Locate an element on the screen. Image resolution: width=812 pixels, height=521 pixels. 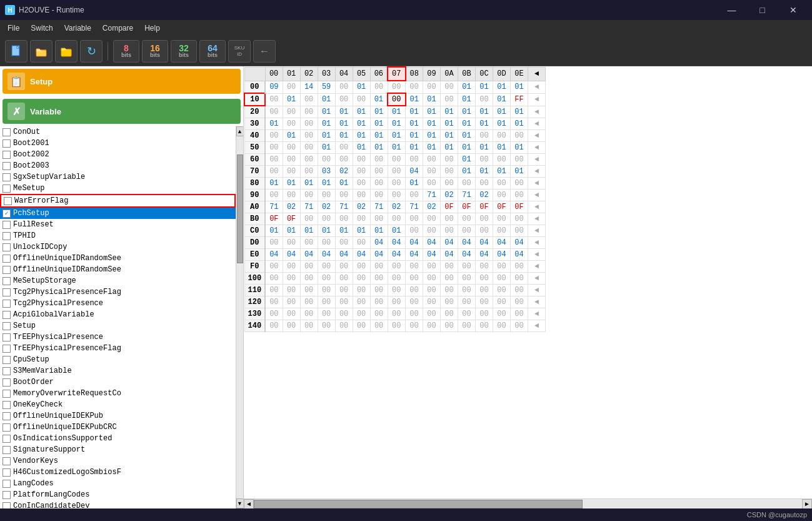
variable-item: UnlockIDCopy is located at coordinates (118, 247).